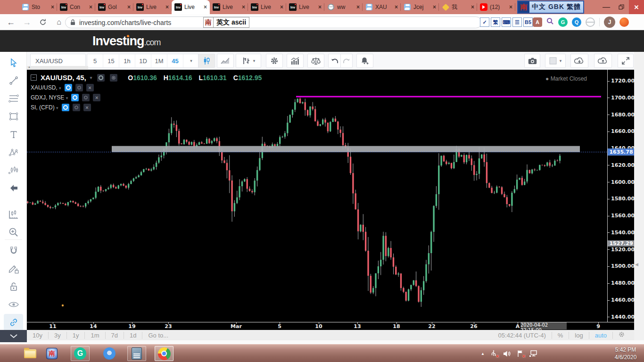 This screenshot has height=362, width=644. I want to click on timeframe-1D: 1D, so click(143, 61).